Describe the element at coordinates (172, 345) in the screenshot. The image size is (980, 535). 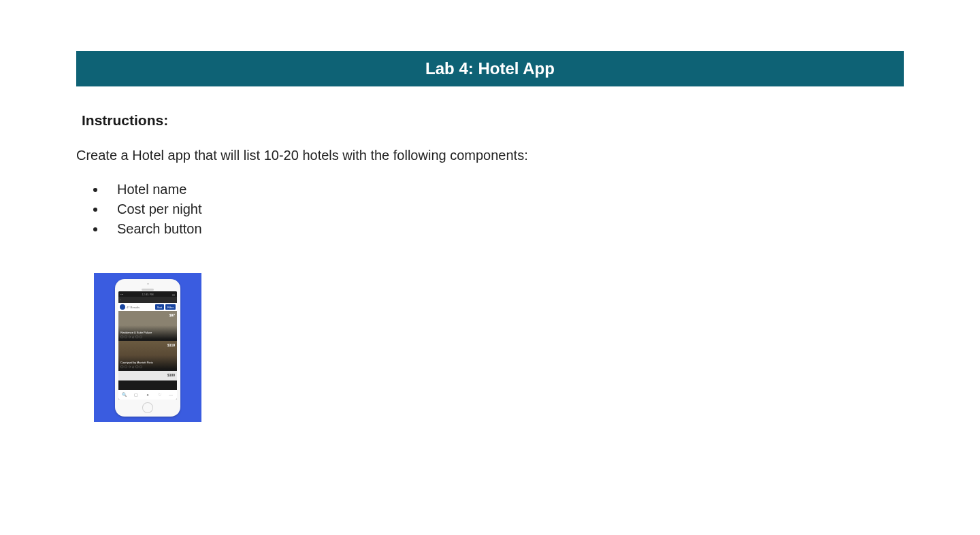
I see `hotel-price: $119` at that location.